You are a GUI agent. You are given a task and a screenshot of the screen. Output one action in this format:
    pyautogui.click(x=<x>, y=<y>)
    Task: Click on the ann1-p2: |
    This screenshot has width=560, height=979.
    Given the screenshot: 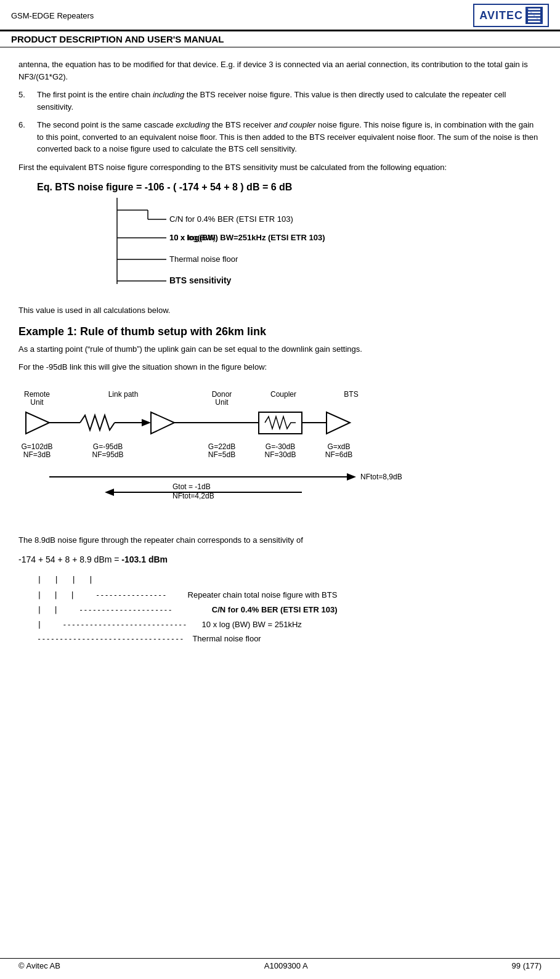 What is the action you would take?
    pyautogui.click(x=56, y=595)
    